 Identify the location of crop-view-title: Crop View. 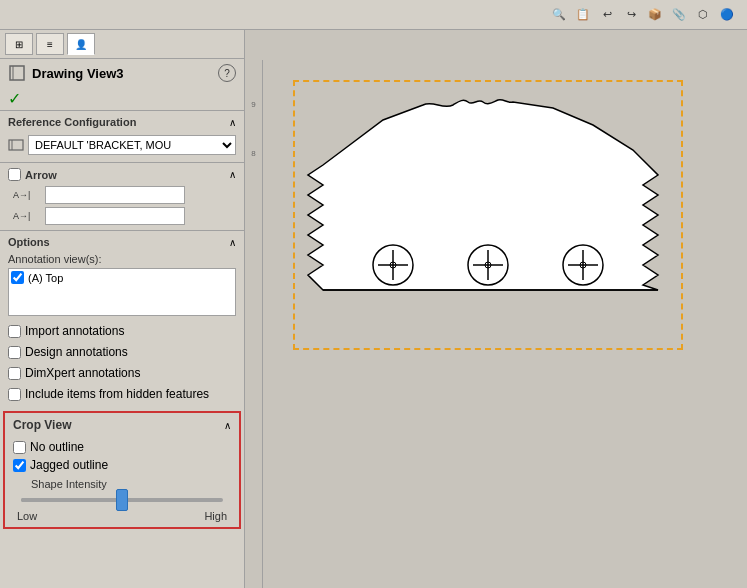
(42, 425).